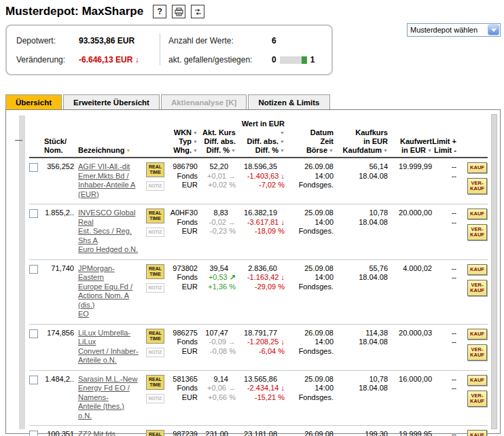 Image resolution: width=504 pixels, height=436 pixels. What do you see at coordinates (111, 102) in the screenshot?
I see `tab-erweiterte-uebersicht: Erweiterte Übersicht` at bounding box center [111, 102].